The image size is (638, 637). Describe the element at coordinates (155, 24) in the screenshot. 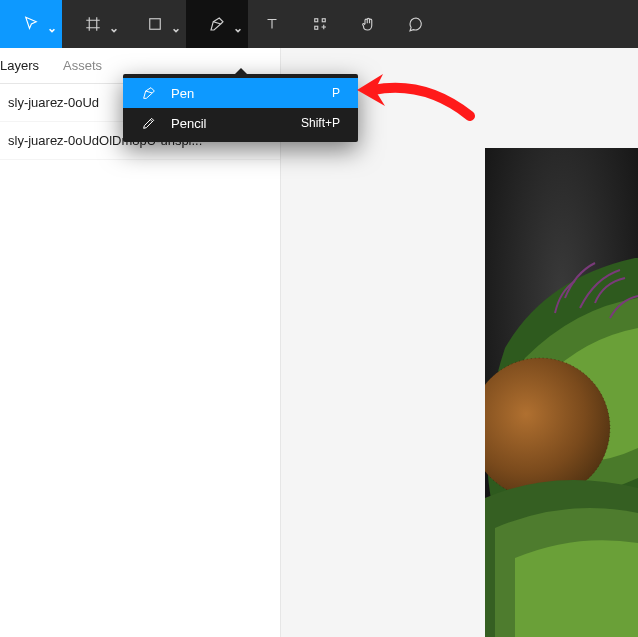

I see `rectangle-icon` at that location.